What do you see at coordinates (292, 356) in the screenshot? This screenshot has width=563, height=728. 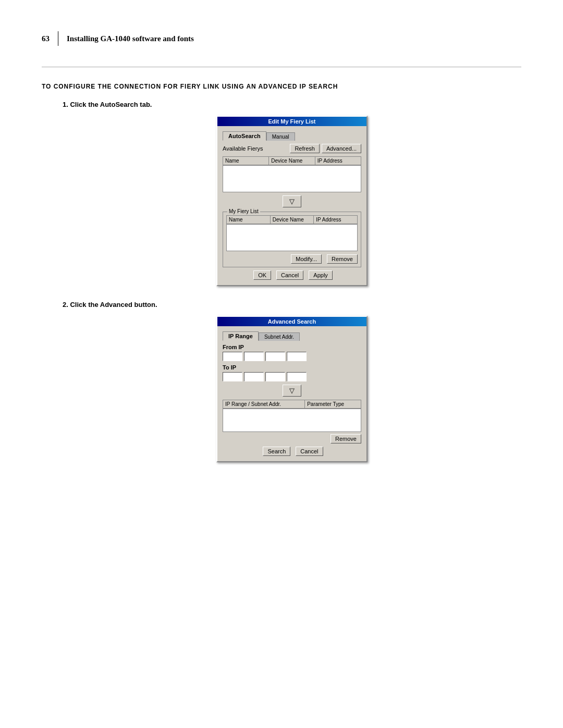 I see `from-ip-inputs` at bounding box center [292, 356].